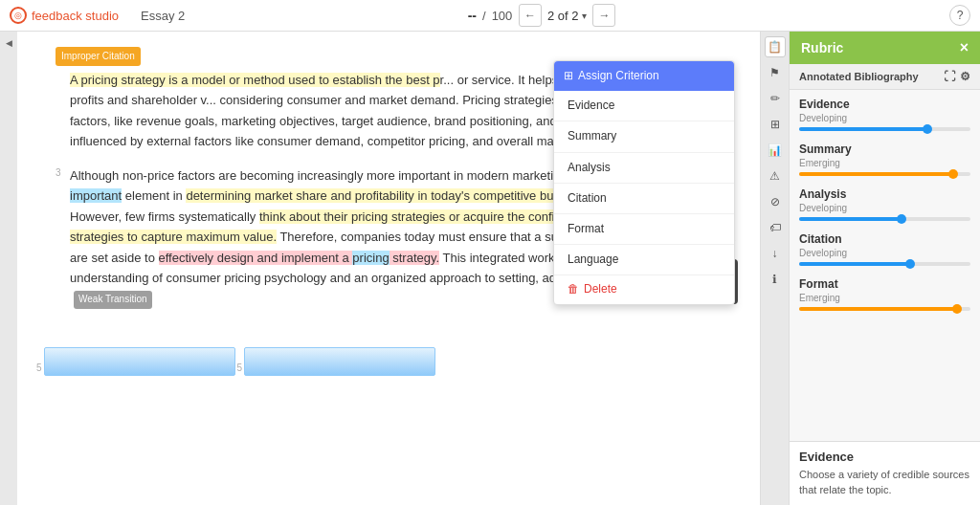  What do you see at coordinates (957, 77) in the screenshot?
I see `rubric-subheader-icons: ⛶ ⚙` at bounding box center [957, 77].